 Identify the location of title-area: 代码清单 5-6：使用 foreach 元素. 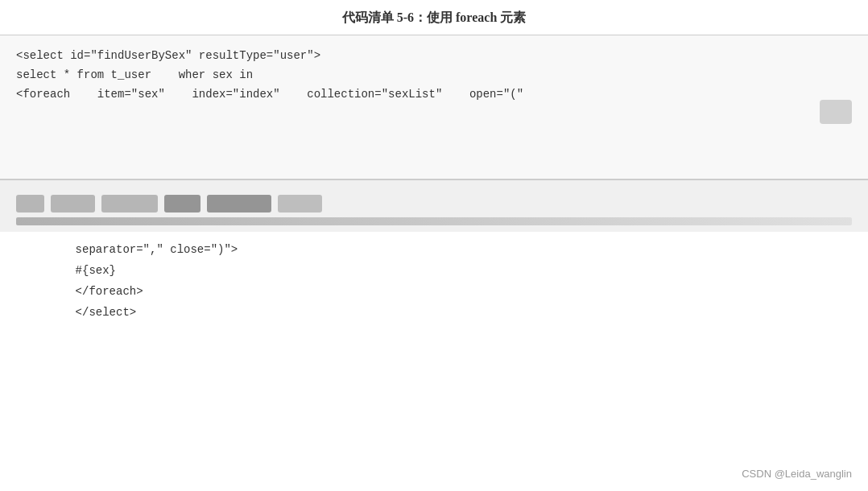
(434, 18).